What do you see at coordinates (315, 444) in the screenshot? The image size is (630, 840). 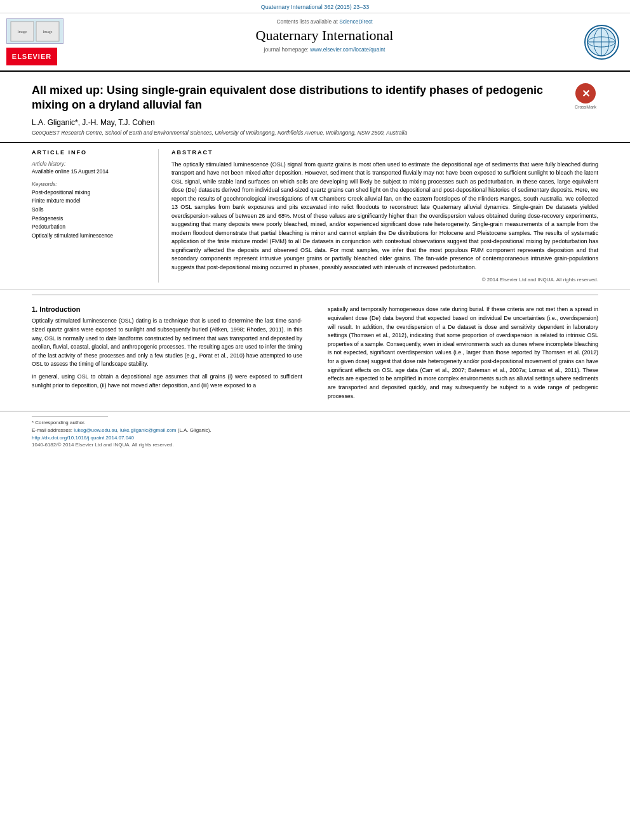 I see `issn-line: 1040-6182/© 2014 Elsevier Ltd and INQUA.…` at bounding box center [315, 444].